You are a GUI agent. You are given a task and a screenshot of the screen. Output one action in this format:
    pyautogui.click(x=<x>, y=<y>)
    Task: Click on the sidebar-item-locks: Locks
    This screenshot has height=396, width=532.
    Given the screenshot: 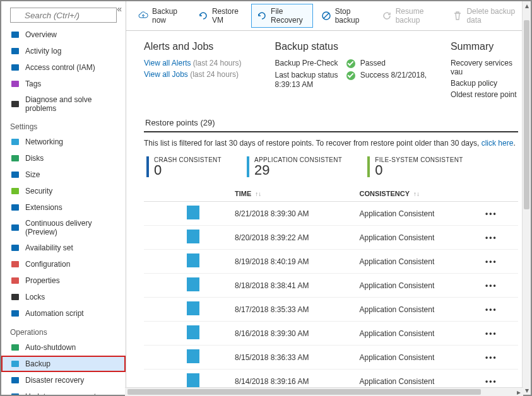 What is the action you would take?
    pyautogui.click(x=63, y=297)
    